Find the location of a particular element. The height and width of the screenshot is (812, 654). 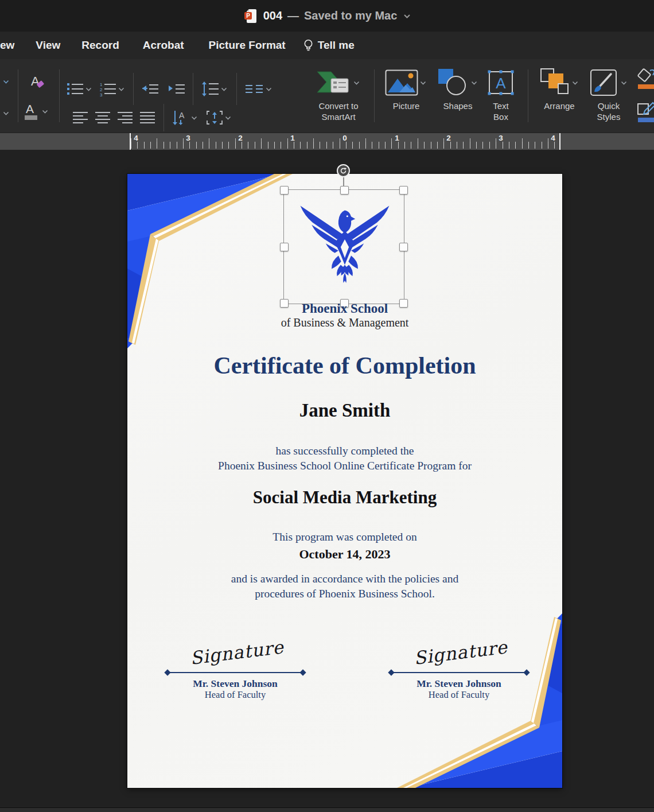

shape-fill-icon is located at coordinates (645, 80).